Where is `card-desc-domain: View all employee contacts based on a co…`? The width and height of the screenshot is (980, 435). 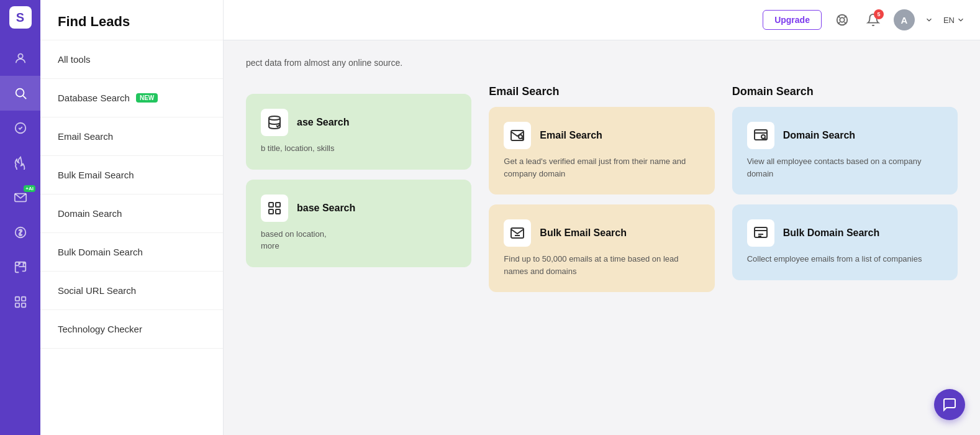
card-desc-domain: View all employee contacts based on a co… is located at coordinates (845, 168).